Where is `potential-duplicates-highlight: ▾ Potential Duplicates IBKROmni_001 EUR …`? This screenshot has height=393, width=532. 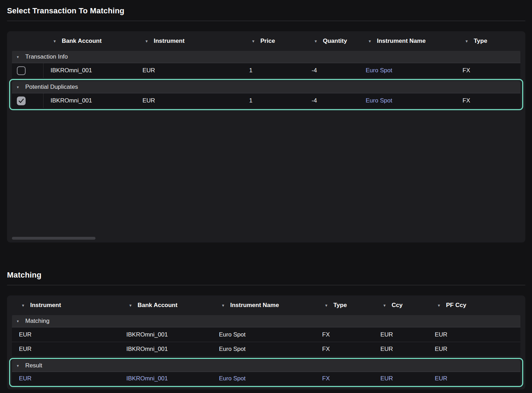
potential-duplicates-highlight: ▾ Potential Duplicates IBKROmni_001 EUR … is located at coordinates (266, 95).